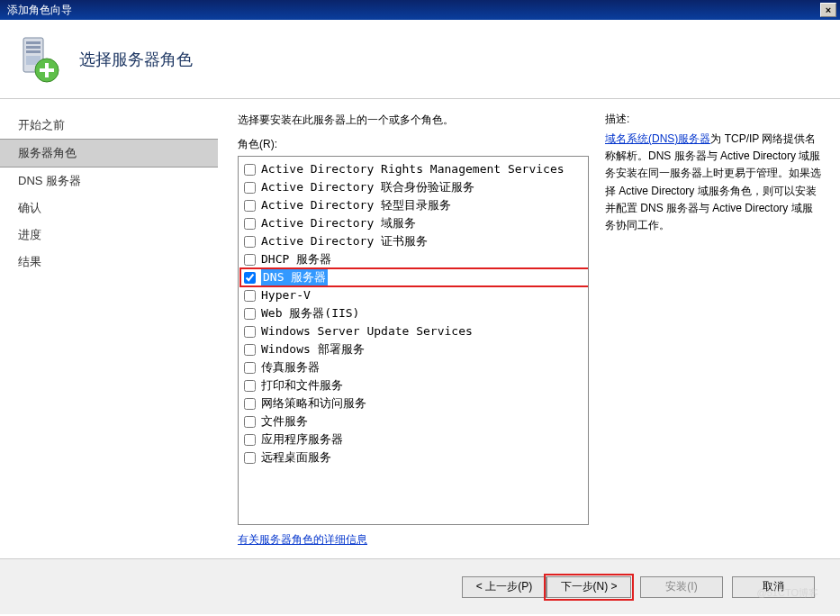 This screenshot has height=616, width=840. Describe the element at coordinates (413, 295) in the screenshot. I see `role-item-7: Hyper-V` at that location.